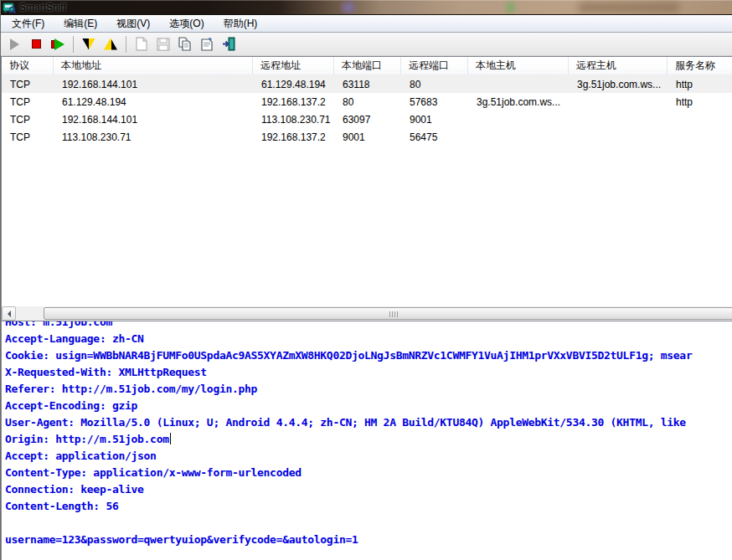 The width and height of the screenshot is (732, 560). What do you see at coordinates (368, 66) in the screenshot?
I see `column-header: 本地端口` at bounding box center [368, 66].